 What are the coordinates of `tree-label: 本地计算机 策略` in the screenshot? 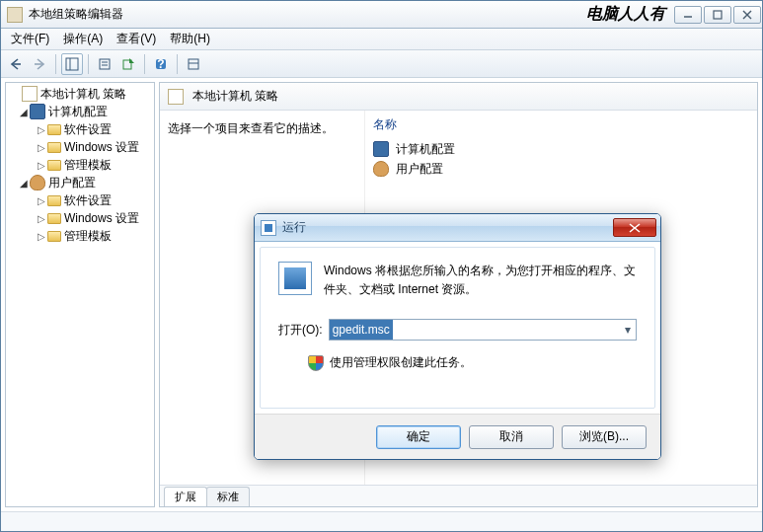 It's located at (83, 95).